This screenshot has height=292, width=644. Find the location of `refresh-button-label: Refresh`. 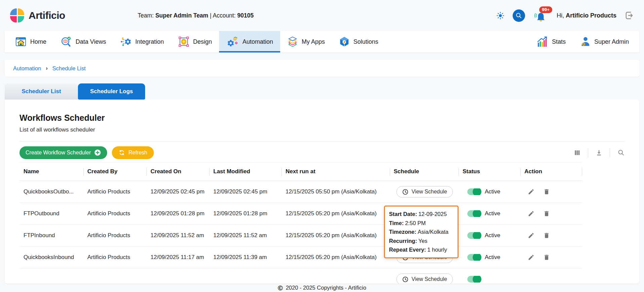

refresh-button-label: Refresh is located at coordinates (138, 153).